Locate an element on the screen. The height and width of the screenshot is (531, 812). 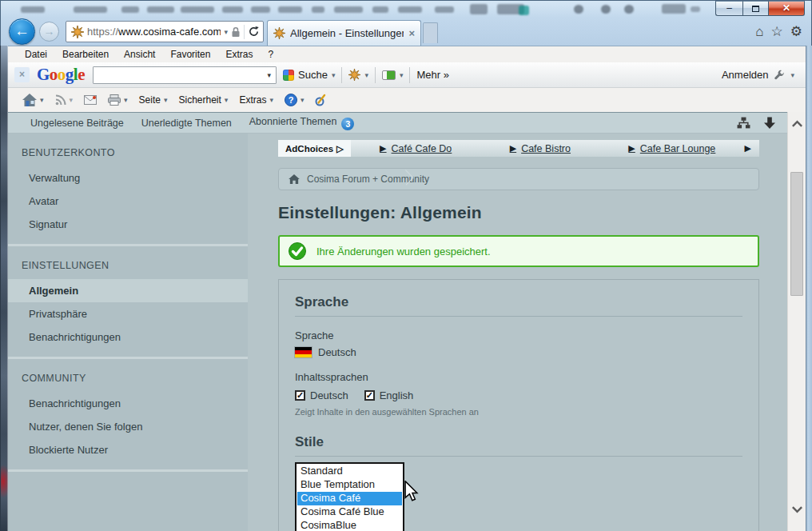
sitemap-icon is located at coordinates (743, 123).